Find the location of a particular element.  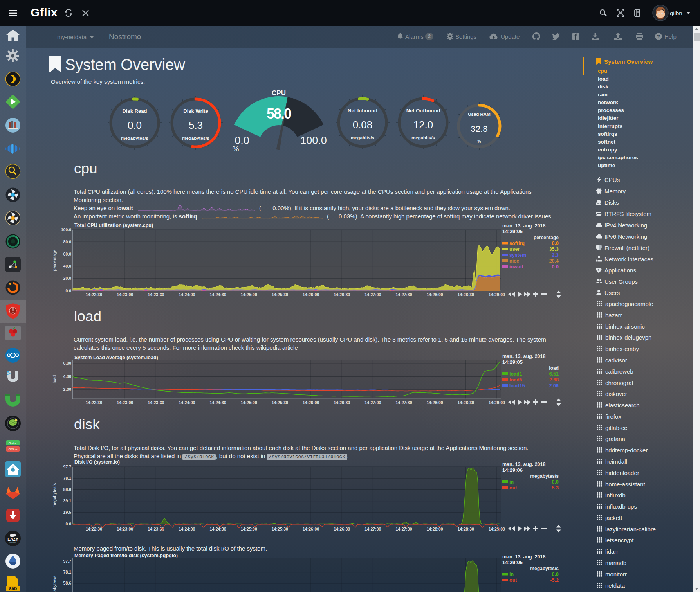

svg-text: 97.7 is located at coordinates (67, 561).